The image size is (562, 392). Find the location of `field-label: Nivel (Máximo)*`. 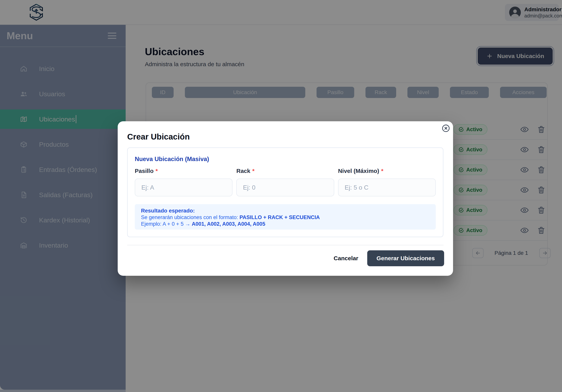

field-label: Nivel (Máximo)* is located at coordinates (387, 171).